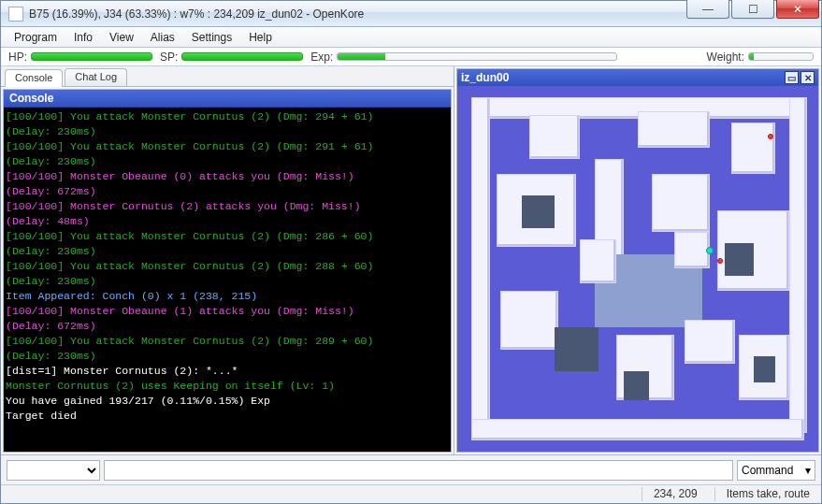 The image size is (822, 504). What do you see at coordinates (781, 56) in the screenshot?
I see `weight-bar` at bounding box center [781, 56].